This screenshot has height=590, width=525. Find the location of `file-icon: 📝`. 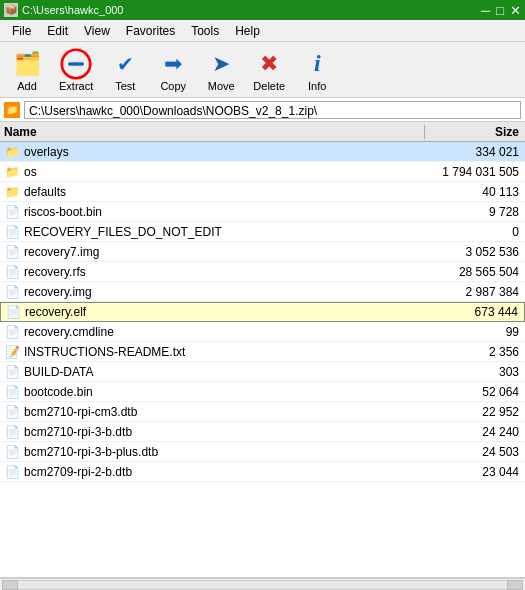

file-icon: 📝 is located at coordinates (12, 352).